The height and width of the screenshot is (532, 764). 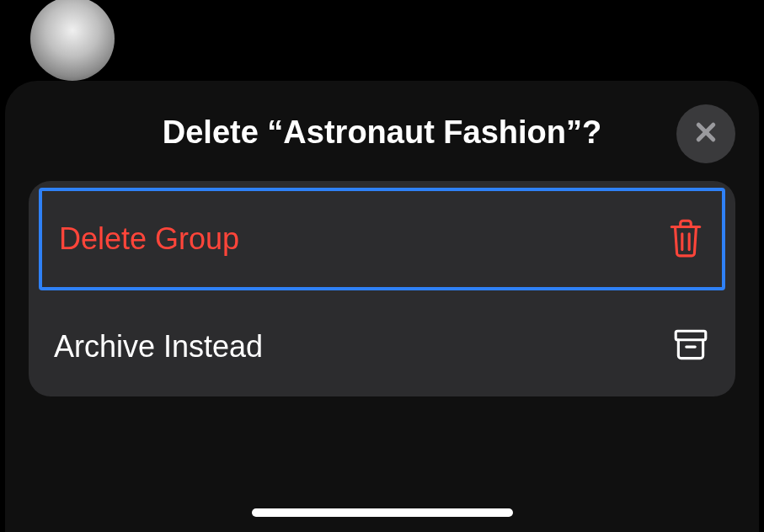 I want to click on archive-icon, so click(x=691, y=347).